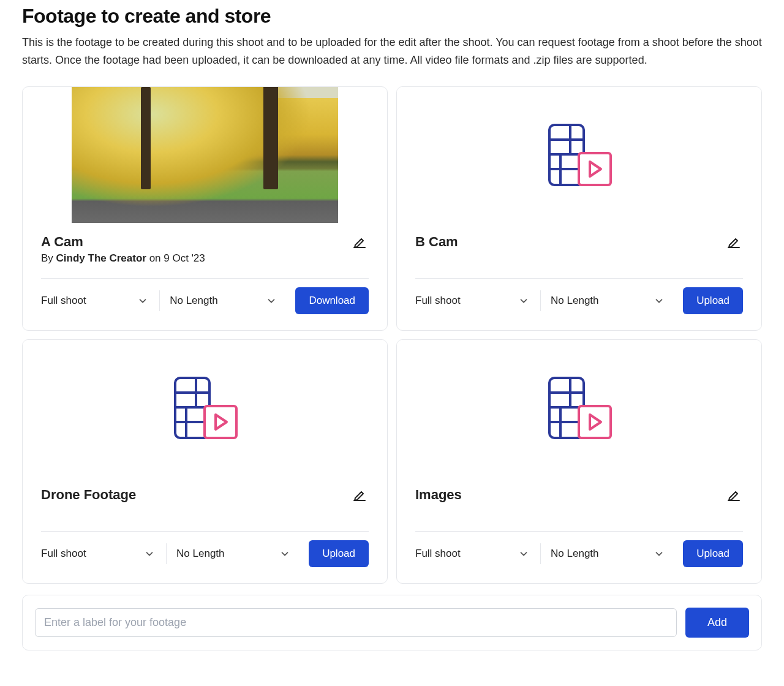  What do you see at coordinates (155, 258) in the screenshot?
I see `date-prefix: on` at bounding box center [155, 258].